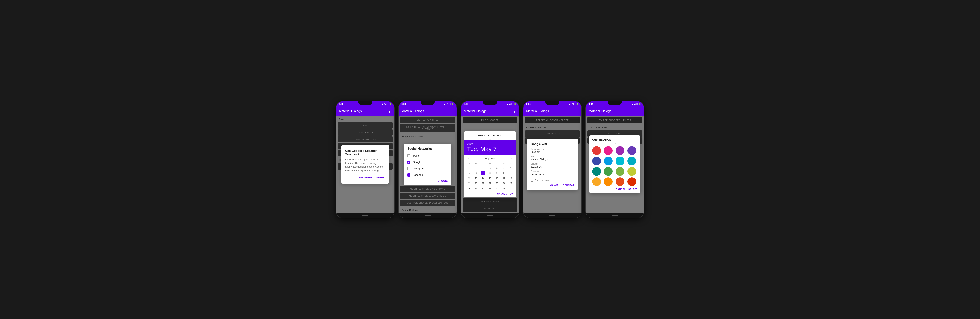 The height and width of the screenshot is (319, 980). Describe the element at coordinates (639, 111) in the screenshot. I see `menu-icon-5: ⋮` at that location.